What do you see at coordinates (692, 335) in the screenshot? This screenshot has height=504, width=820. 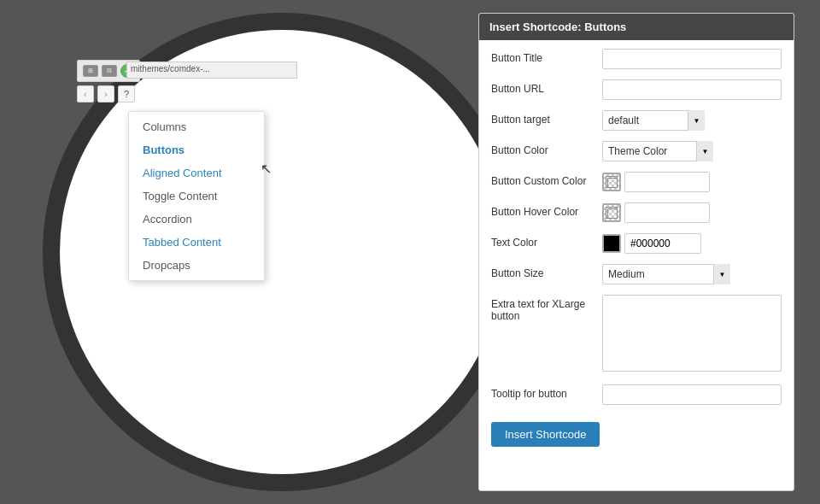 I see `extra-text-control` at bounding box center [692, 335].